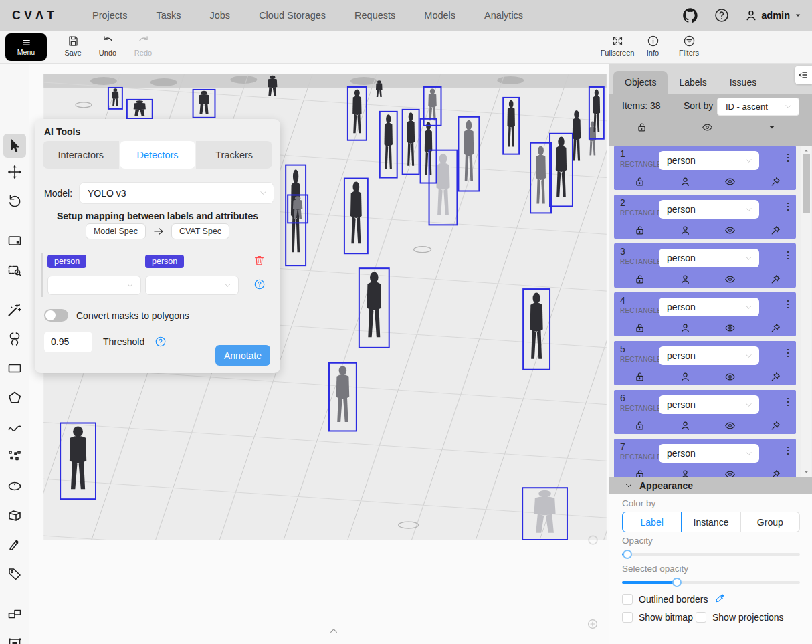 Image resolution: width=812 pixels, height=644 pixels. What do you see at coordinates (73, 45) in the screenshot?
I see `save-button: Save` at bounding box center [73, 45].